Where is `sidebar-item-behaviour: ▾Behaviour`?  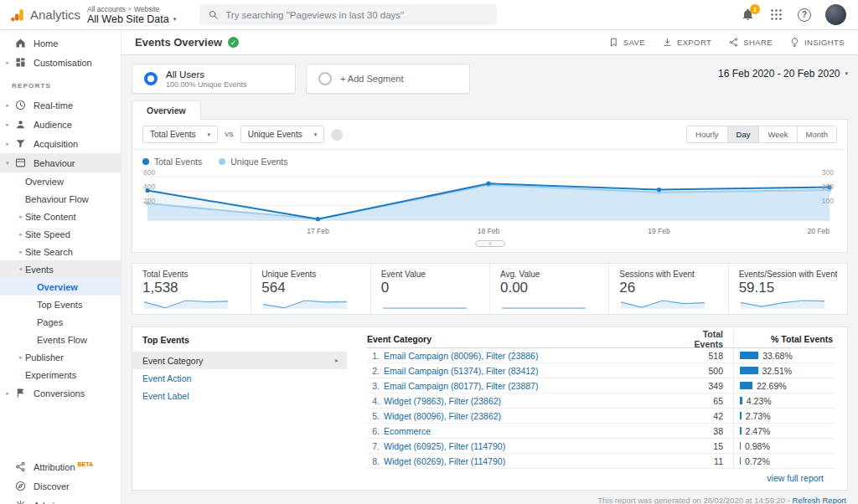
sidebar-item-behaviour: ▾Behaviour is located at coordinates (60, 162).